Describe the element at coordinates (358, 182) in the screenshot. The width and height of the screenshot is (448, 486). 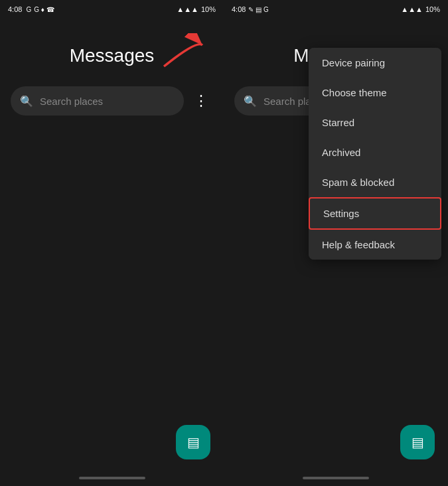
I see `menu-item-spam-blocked-label: Spam & blocked` at that location.